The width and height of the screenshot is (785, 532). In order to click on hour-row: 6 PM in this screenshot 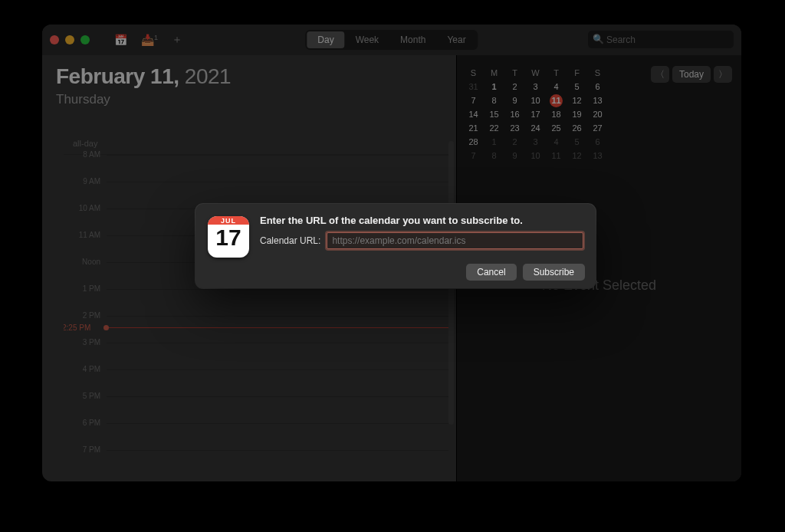, I will do `click(256, 437)`.